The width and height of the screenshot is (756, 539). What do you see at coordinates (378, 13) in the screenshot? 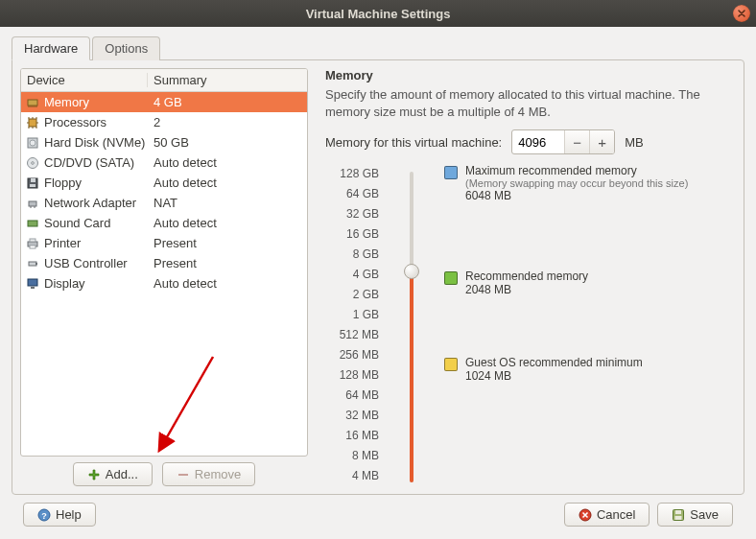
I see `window-title: Virtual Machine Settings` at bounding box center [378, 13].